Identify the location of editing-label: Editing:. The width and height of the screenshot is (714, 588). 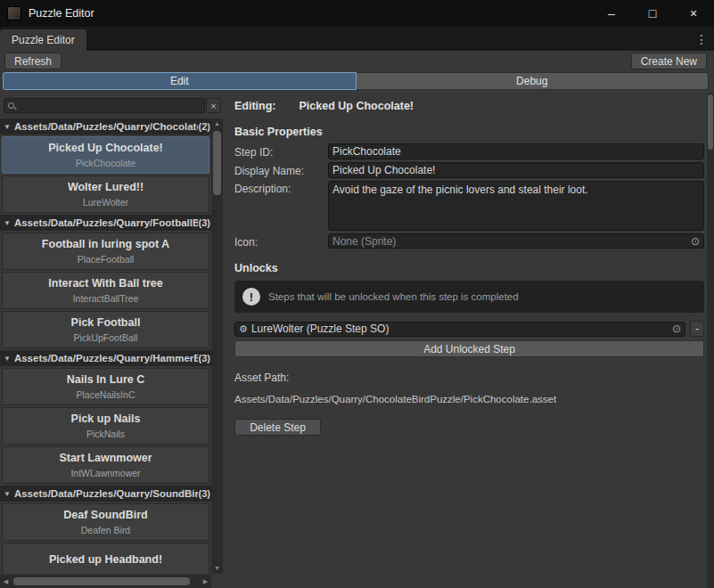
(255, 106).